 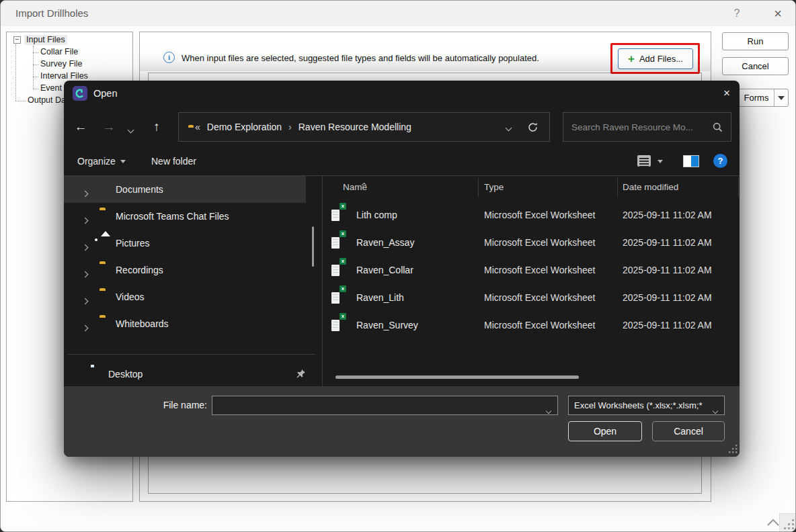 What do you see at coordinates (65, 77) in the screenshot?
I see `tree-item-interval-files: Interval Files` at bounding box center [65, 77].